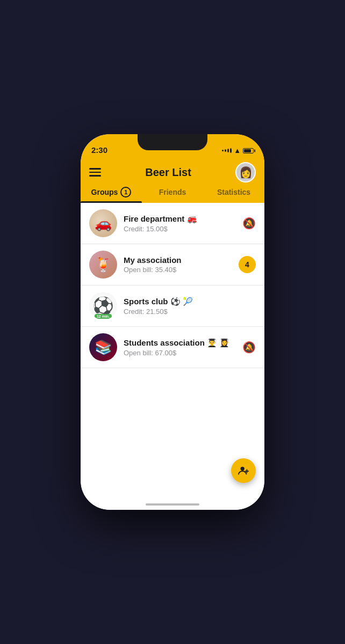  What do you see at coordinates (186, 302) in the screenshot?
I see `item-name: Sports club ⚽ 🎾` at bounding box center [186, 302].